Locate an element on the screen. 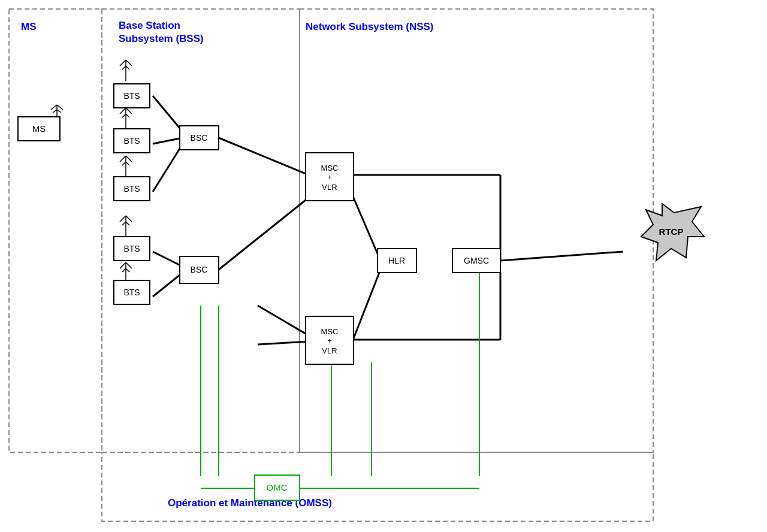 This screenshot has height=532, width=767. bts5-label: BTS is located at coordinates (132, 292).